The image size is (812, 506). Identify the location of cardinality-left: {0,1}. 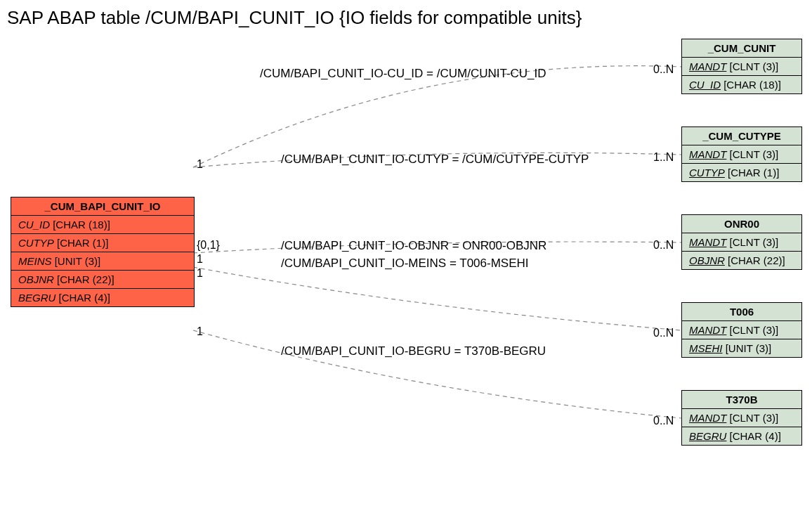
(208, 245).